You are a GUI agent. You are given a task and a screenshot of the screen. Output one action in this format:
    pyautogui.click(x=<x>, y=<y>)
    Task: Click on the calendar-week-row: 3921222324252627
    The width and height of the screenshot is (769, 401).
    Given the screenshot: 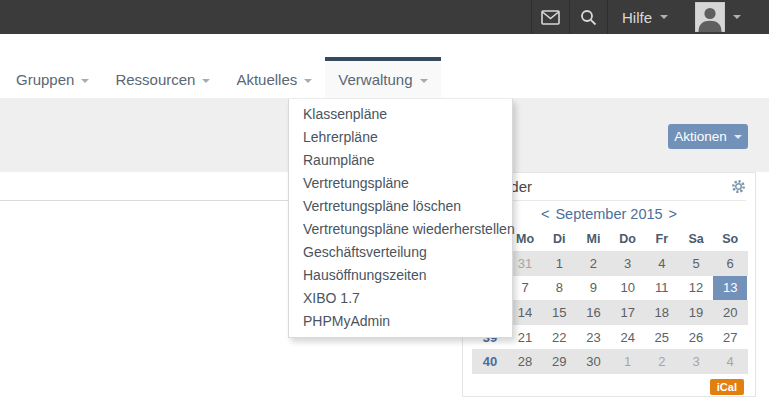 What is the action you would take?
    pyautogui.click(x=610, y=338)
    